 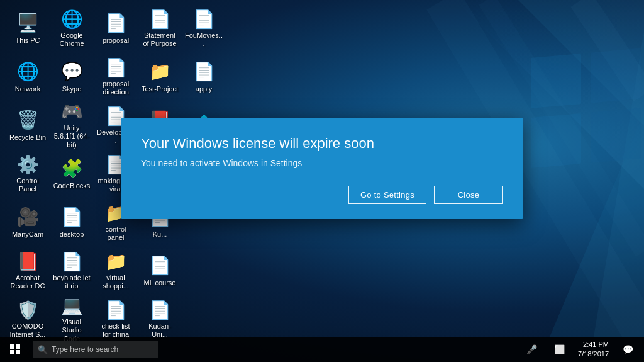 What do you see at coordinates (469, 195) in the screenshot?
I see `close-button: Close` at bounding box center [469, 195].